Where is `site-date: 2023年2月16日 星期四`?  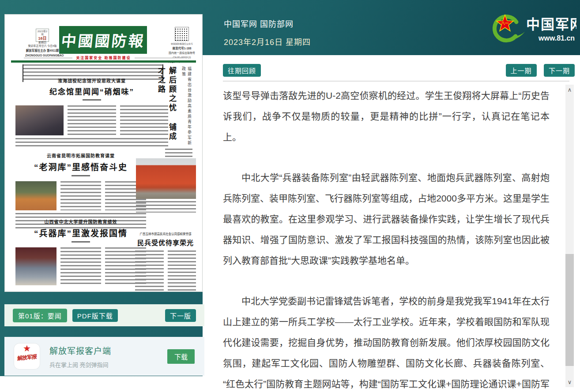
site-date: 2023年2月16日 星期四 is located at coordinates (267, 41).